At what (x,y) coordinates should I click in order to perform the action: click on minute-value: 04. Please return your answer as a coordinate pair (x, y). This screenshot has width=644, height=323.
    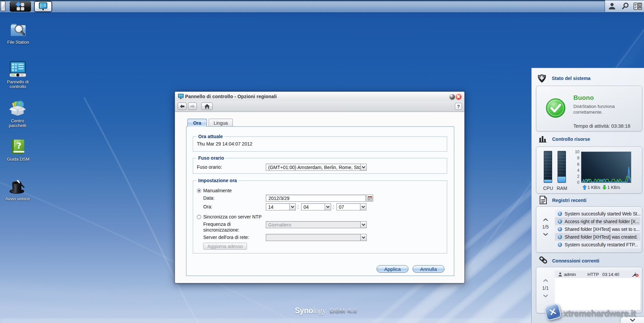
    Looking at the image, I should click on (315, 207).